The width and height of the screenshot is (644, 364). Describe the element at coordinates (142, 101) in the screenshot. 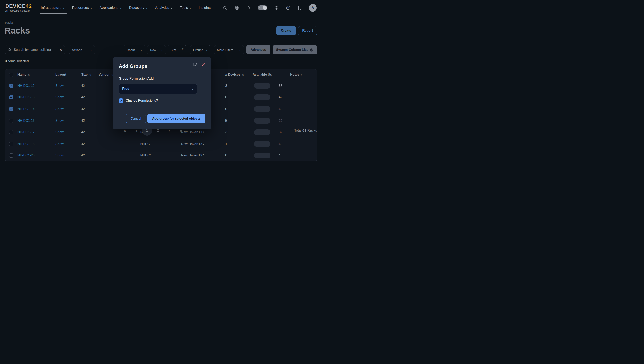

I see `change-permissions-label: Change Permissions?` at that location.